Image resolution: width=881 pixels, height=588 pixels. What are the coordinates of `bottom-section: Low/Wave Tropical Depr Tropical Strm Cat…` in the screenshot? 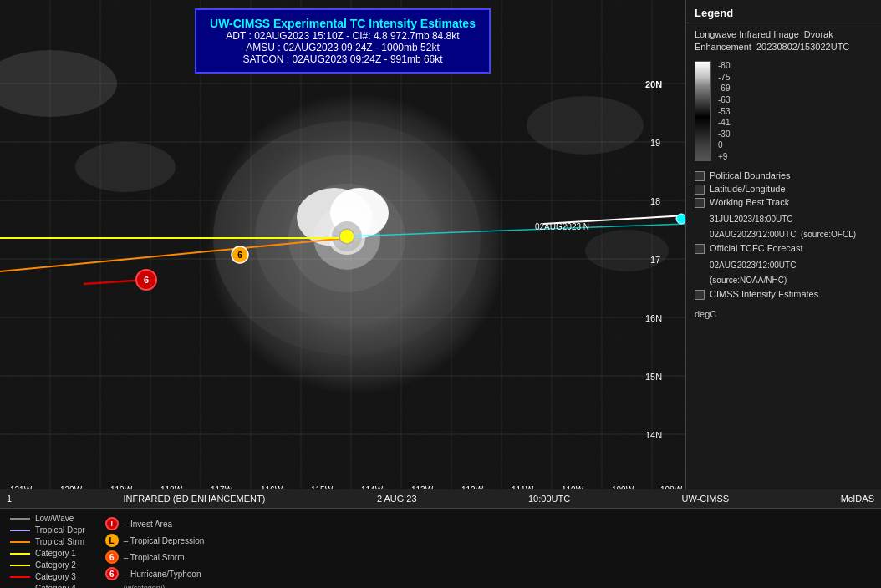 It's located at (440, 548).